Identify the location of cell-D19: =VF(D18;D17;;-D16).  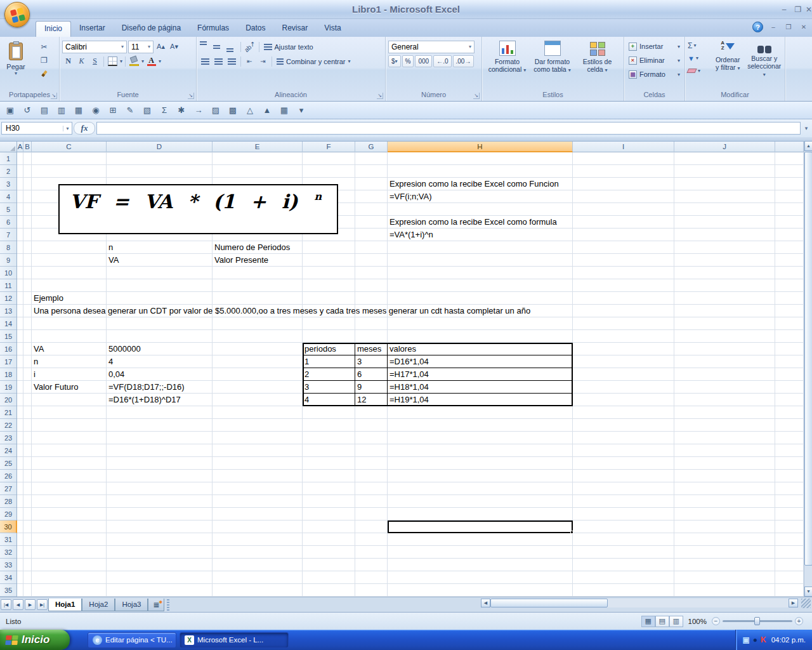
(146, 387).